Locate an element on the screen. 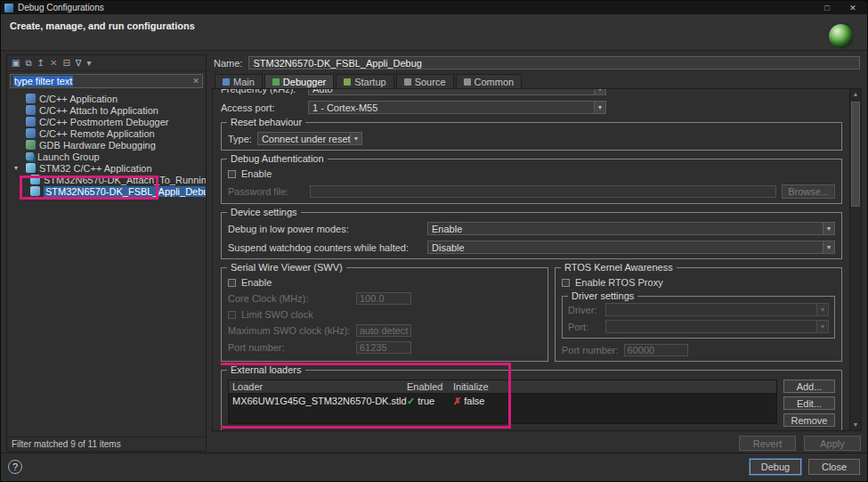  startup-tab-icon is located at coordinates (347, 82).